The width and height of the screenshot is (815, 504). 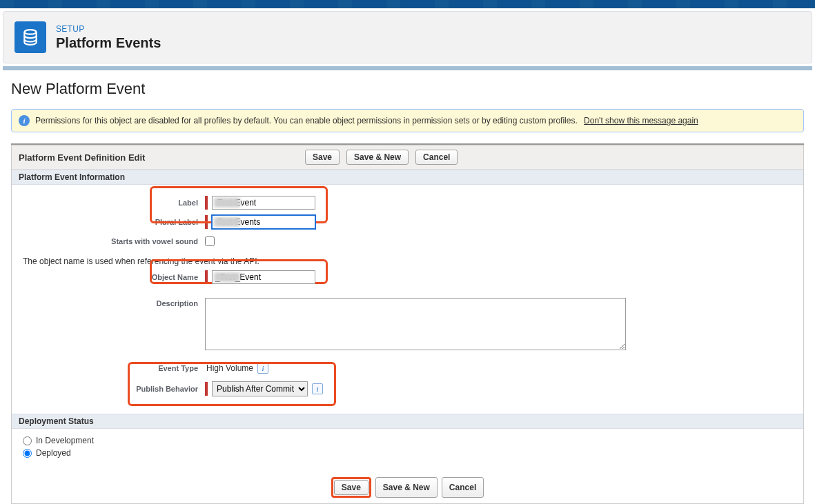 What do you see at coordinates (436, 157) in the screenshot?
I see `cancel-button-top: Cancel` at bounding box center [436, 157].